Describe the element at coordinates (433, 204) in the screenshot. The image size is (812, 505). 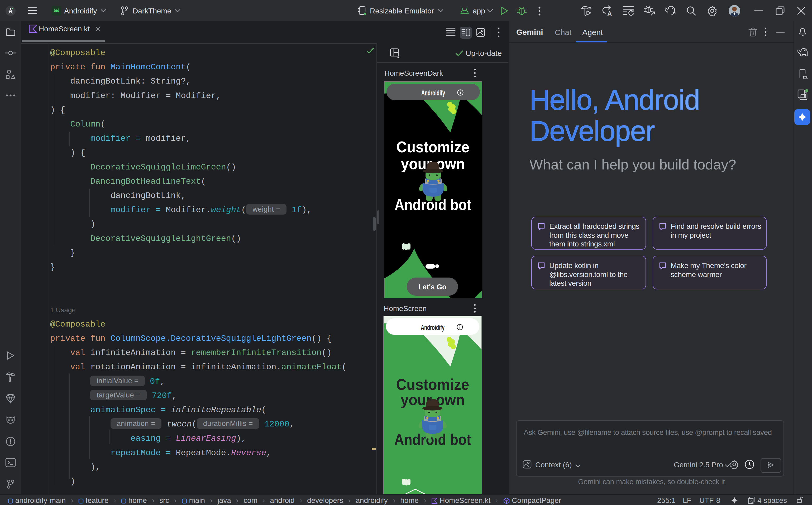
I see `svg-text: Android bot` at that location.